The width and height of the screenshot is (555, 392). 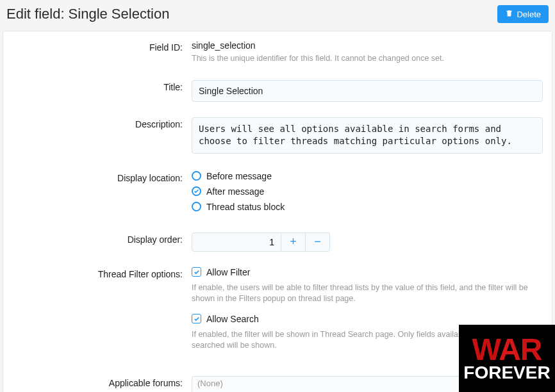 I want to click on radio-before-message: Before message, so click(x=367, y=176).